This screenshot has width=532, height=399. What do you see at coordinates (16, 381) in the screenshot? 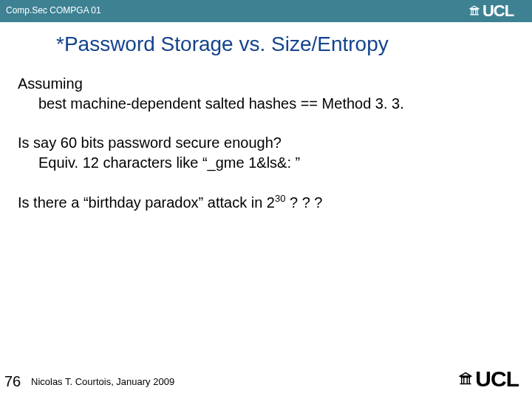
I see `page-number: 76` at bounding box center [16, 381].